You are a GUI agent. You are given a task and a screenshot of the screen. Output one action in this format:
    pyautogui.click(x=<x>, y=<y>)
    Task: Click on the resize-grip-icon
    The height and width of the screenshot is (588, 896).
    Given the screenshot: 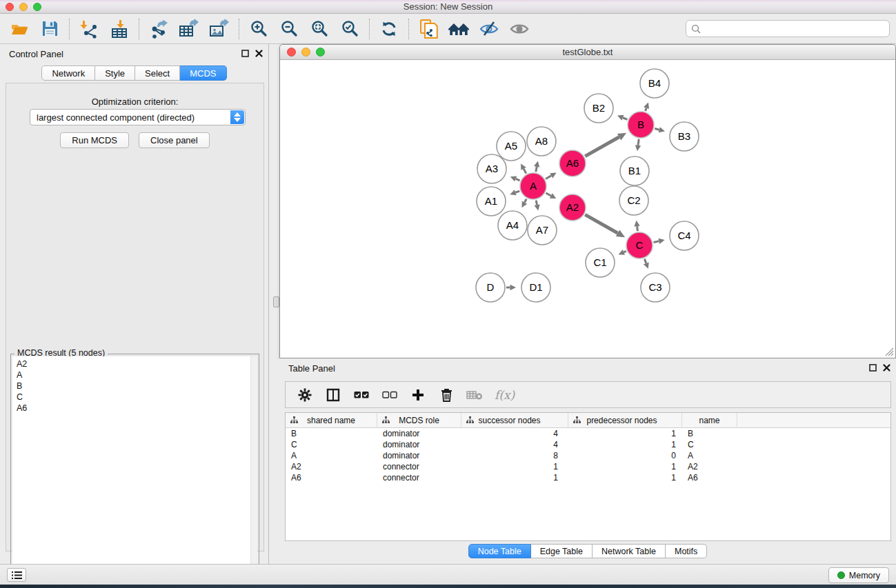 What is the action you would take?
    pyautogui.click(x=890, y=352)
    